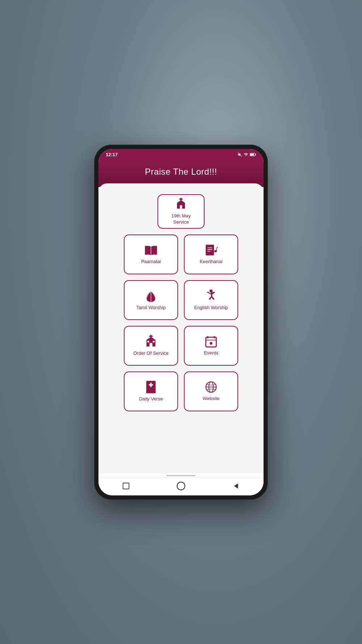 The height and width of the screenshot is (644, 362). Describe the element at coordinates (151, 300) in the screenshot. I see `card-tamil-worship: Tamil Worship` at that location.